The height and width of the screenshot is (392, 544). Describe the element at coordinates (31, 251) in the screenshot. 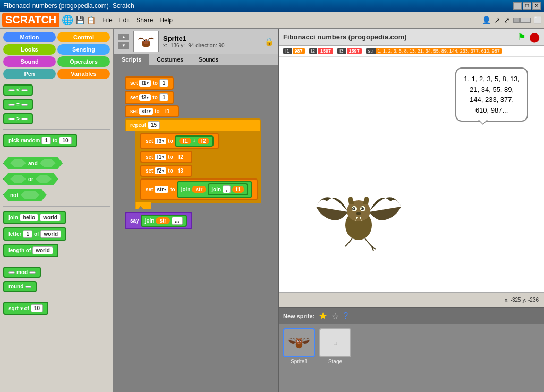

I see `length-block: length of world` at that location.